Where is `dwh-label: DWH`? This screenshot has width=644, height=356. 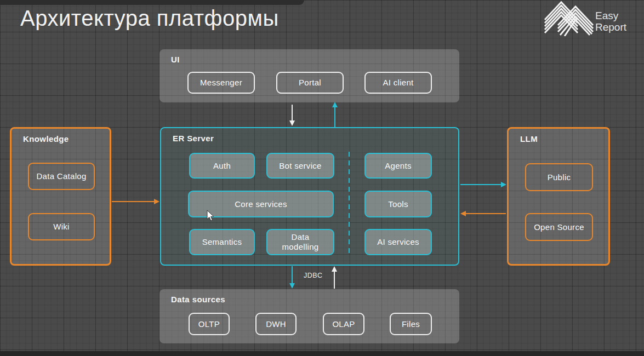 dwh-label: DWH is located at coordinates (276, 324).